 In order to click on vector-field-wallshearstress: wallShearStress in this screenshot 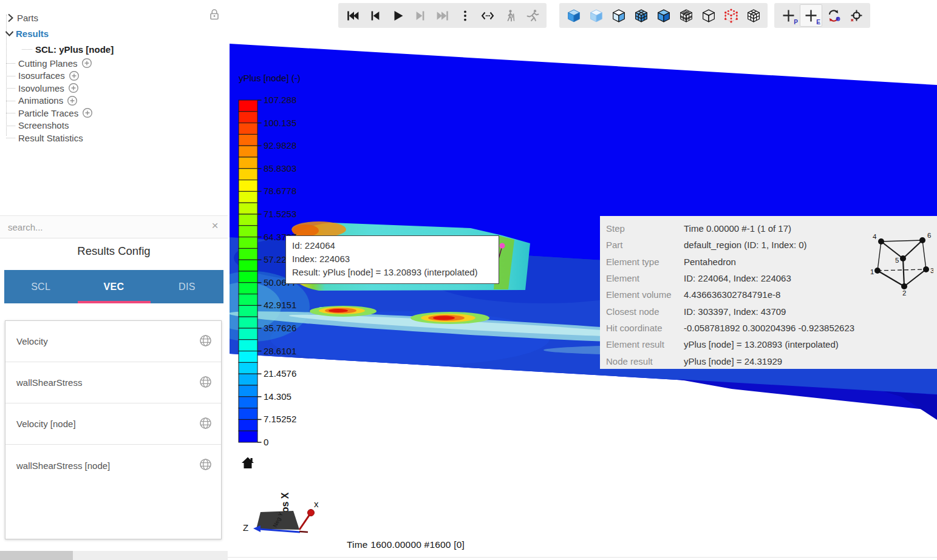, I will do `click(113, 383)`.